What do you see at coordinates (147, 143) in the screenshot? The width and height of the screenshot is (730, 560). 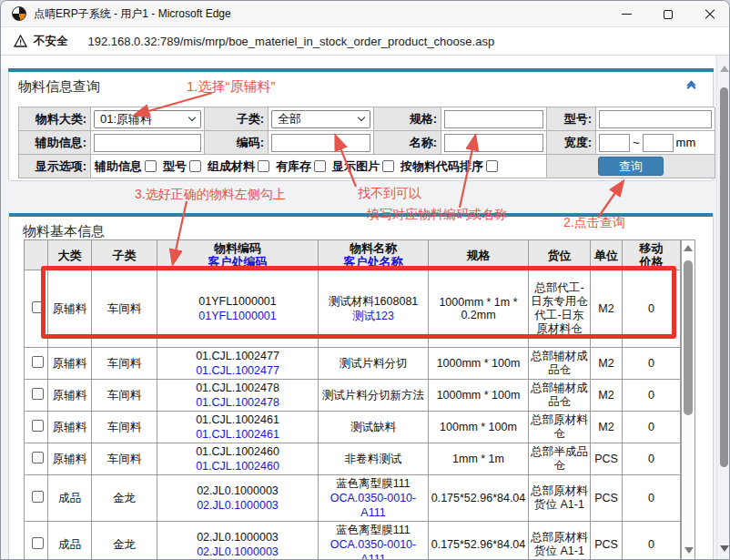 I see `aux-info-input` at bounding box center [147, 143].